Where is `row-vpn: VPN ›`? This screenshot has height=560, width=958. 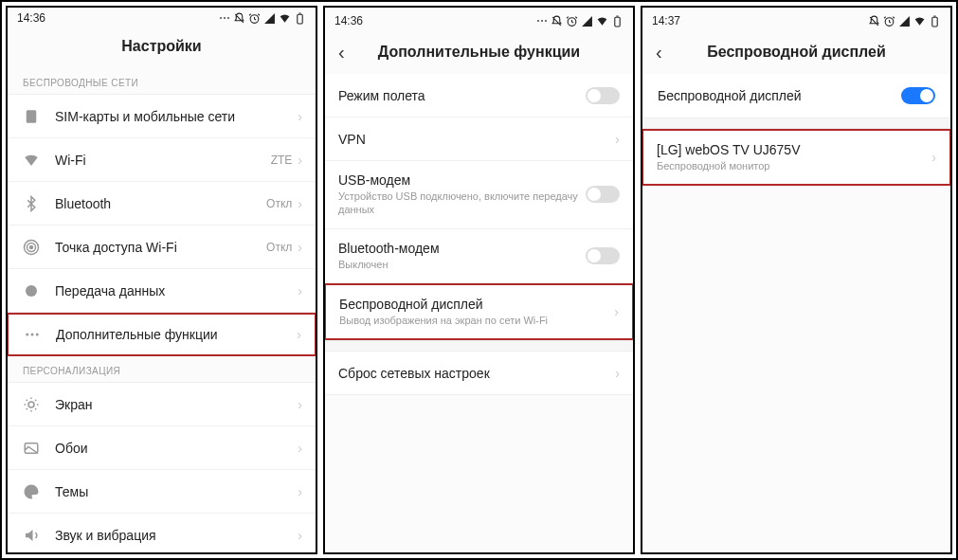 row-vpn: VPN › is located at coordinates (479, 139).